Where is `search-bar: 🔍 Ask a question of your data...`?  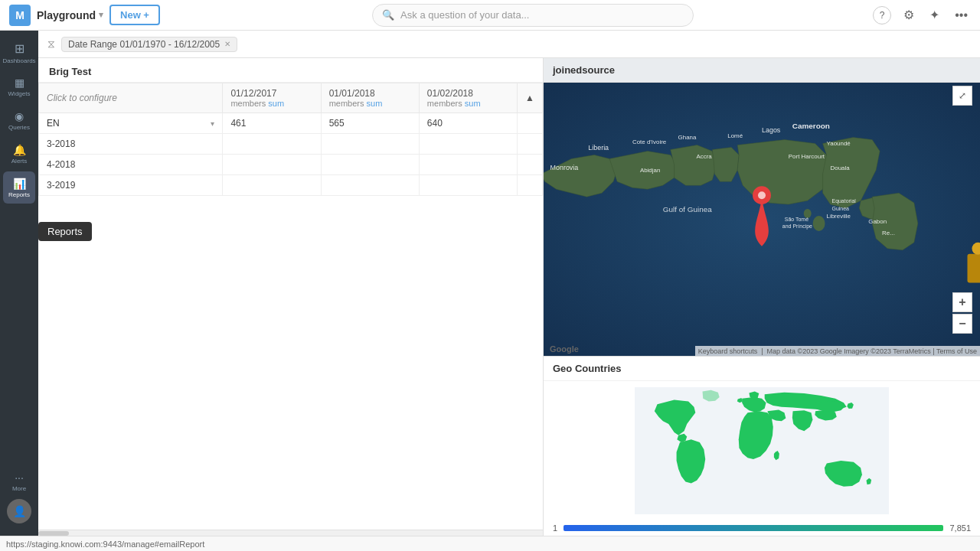 search-bar: 🔍 Ask a question of your data... is located at coordinates (533, 15).